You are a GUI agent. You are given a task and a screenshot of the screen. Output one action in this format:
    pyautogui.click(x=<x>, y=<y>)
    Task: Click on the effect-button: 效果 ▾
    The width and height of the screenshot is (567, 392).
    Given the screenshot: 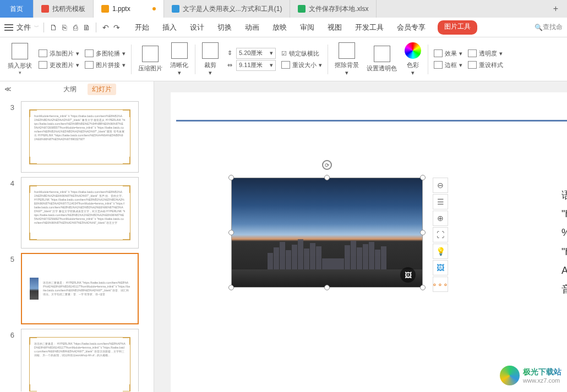 What is the action you would take?
    pyautogui.click(x=448, y=54)
    